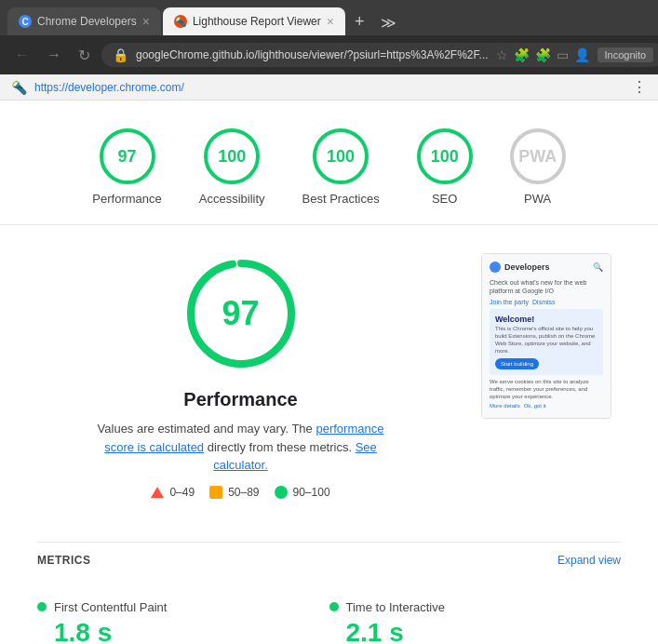  What do you see at coordinates (389, 22) in the screenshot?
I see `tab-overflow-button: ≫` at bounding box center [389, 22].